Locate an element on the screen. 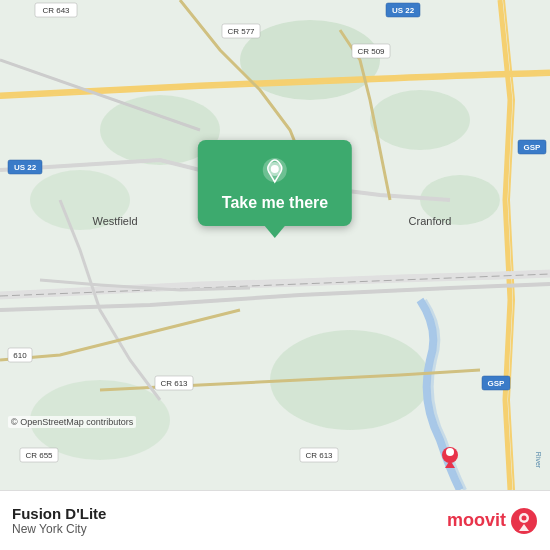 This screenshot has height=550, width=550. svg-text: CR 577 is located at coordinates (241, 32).